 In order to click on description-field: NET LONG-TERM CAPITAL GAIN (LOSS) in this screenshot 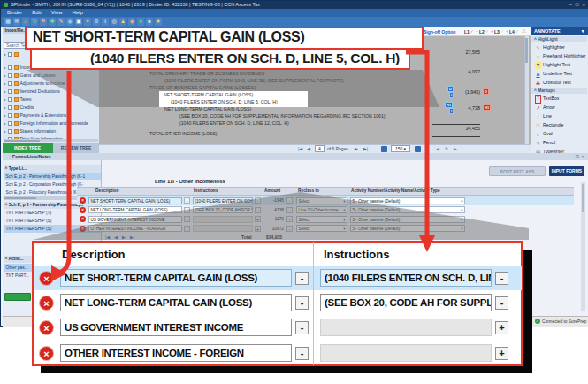, I will do `click(135, 210)`.